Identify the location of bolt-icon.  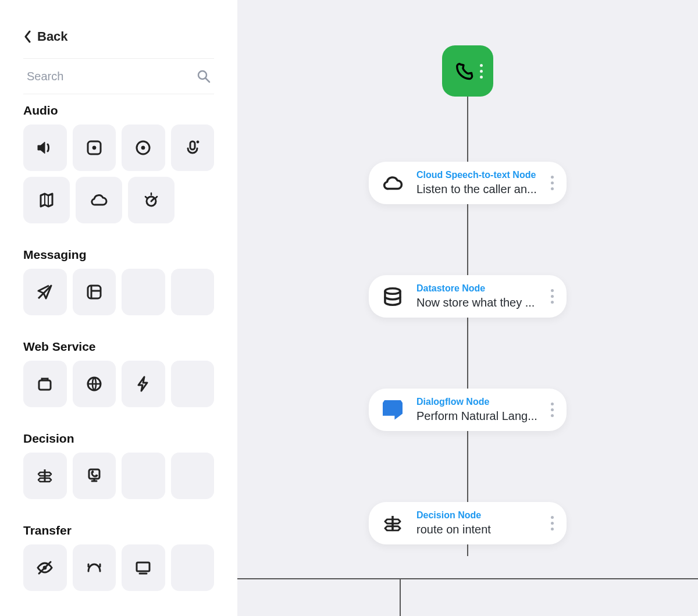
(143, 384).